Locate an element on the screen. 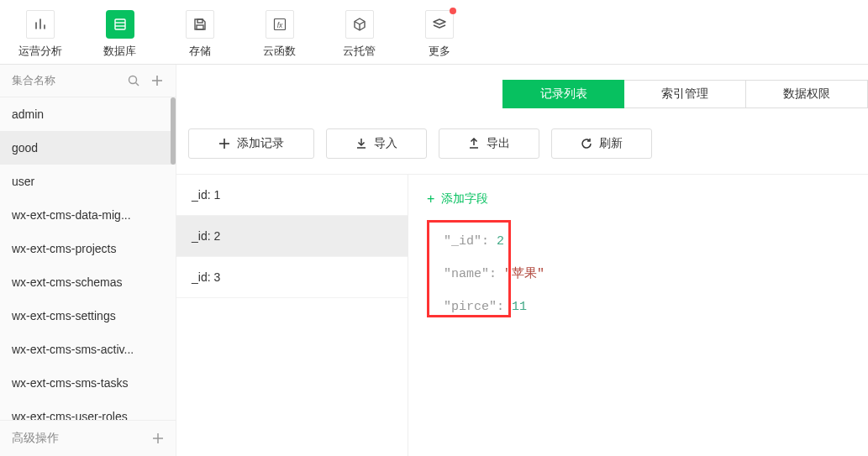 This screenshot has width=868, height=456. collection-item: admin is located at coordinates (87, 114).